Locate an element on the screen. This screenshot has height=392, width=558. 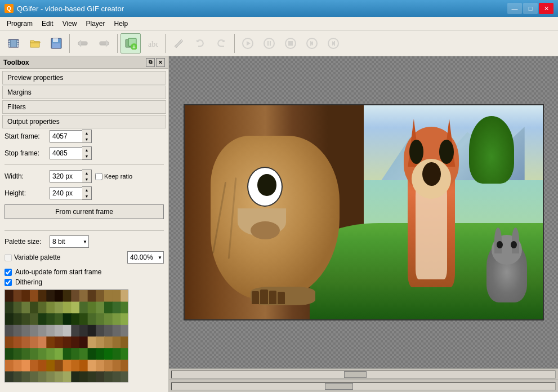
add-frame-icon: + + is located at coordinates (131, 43).